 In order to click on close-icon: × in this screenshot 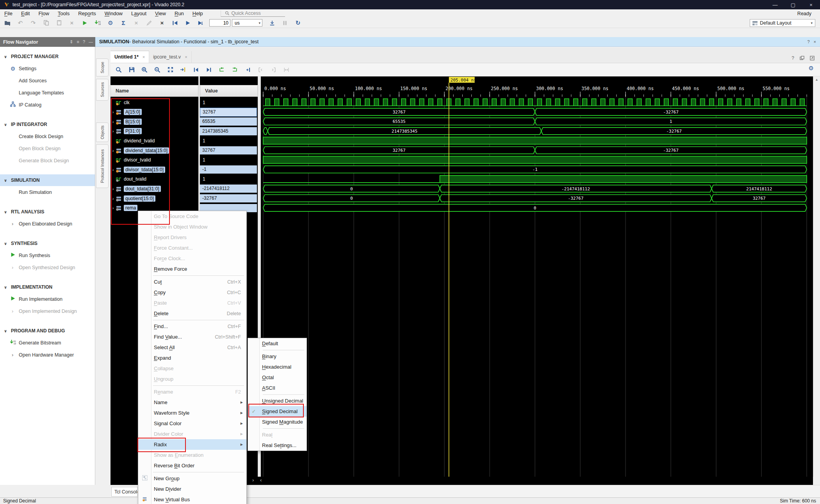, I will do `click(815, 42)`.